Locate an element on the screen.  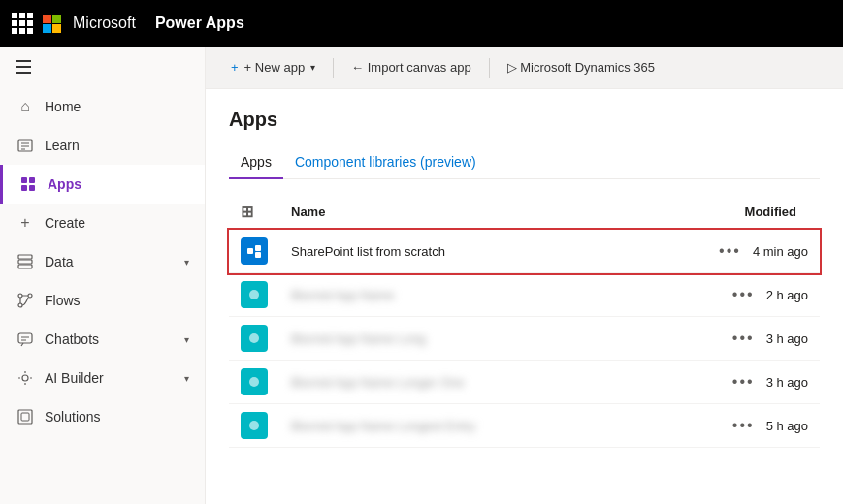
waffle-icon is located at coordinates (22, 23).